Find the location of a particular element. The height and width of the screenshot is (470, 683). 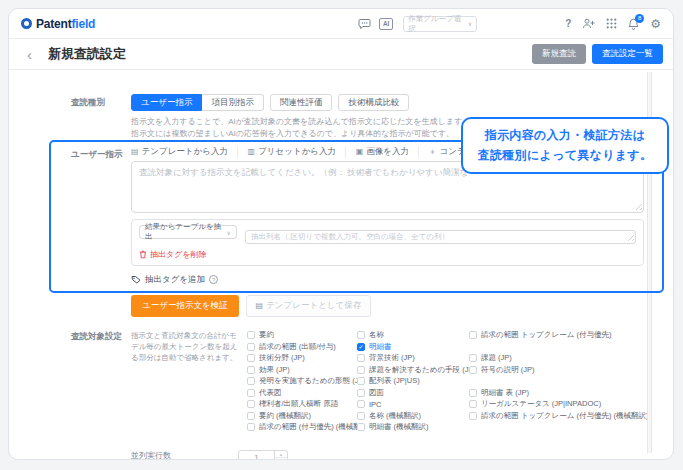

settings-gear-icon: ⚙ is located at coordinates (656, 24).